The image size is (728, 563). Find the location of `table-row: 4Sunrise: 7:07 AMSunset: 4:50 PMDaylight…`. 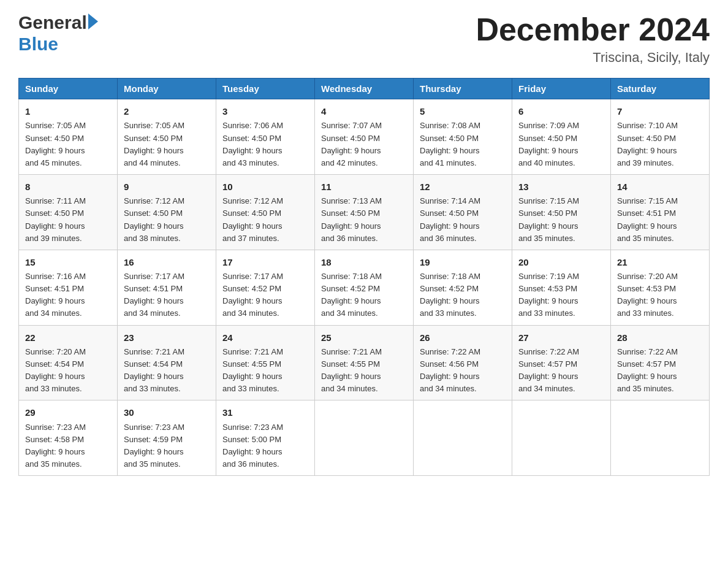

table-row: 4Sunrise: 7:07 AMSunset: 4:50 PMDaylight… is located at coordinates (364, 137).